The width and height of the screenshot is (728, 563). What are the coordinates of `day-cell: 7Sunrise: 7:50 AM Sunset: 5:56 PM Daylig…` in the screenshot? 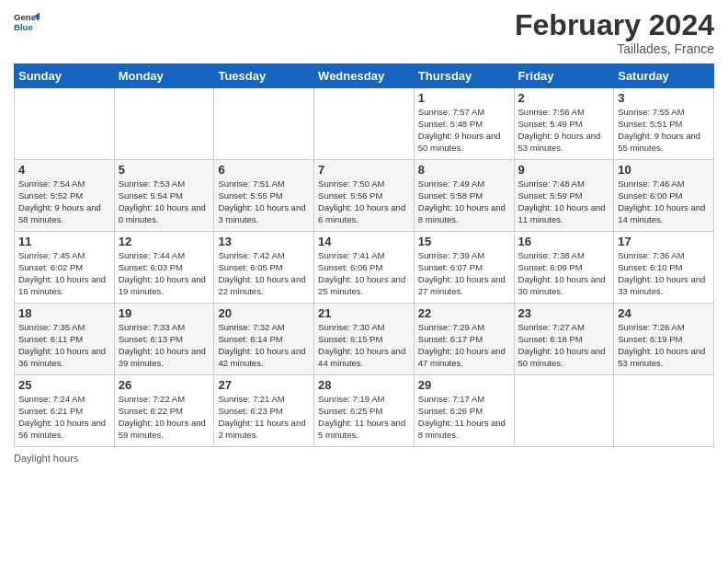 It's located at (364, 196).